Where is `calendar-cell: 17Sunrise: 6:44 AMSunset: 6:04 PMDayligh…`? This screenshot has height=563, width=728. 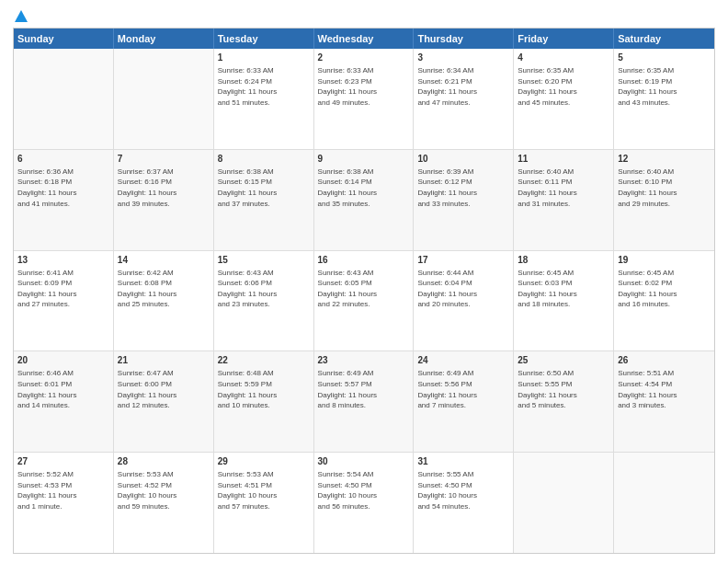
calendar-cell: 17Sunrise: 6:44 AMSunset: 6:04 PMDayligh… is located at coordinates (463, 302).